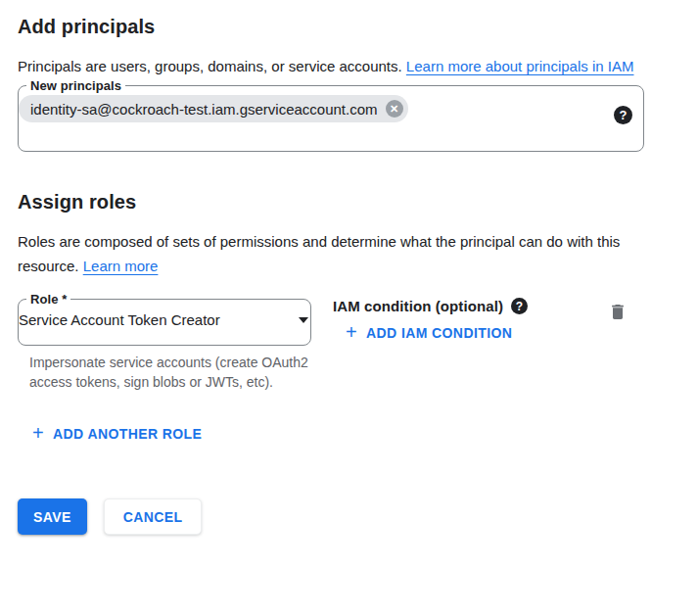  Describe the element at coordinates (331, 109) in the screenshot. I see `principals-chip-row: identity-sa@cockroach-test.iam.gservicea…` at that location.